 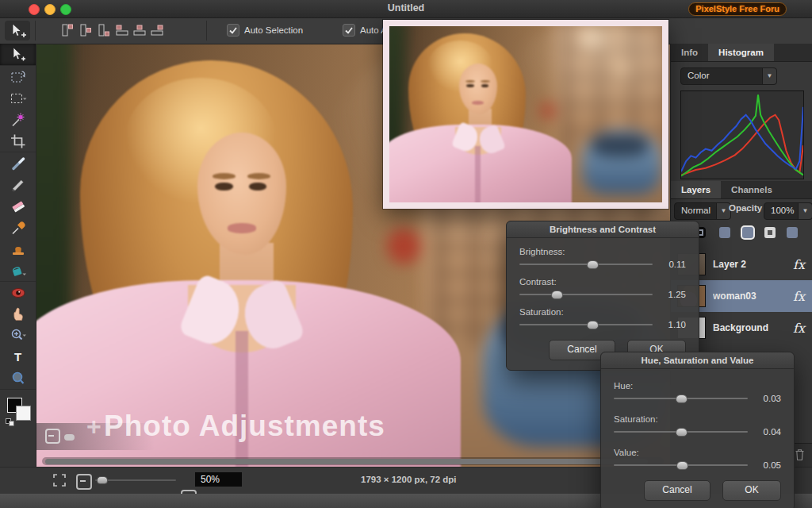 I want to click on horizontal-scrollbar, so click(x=353, y=461).